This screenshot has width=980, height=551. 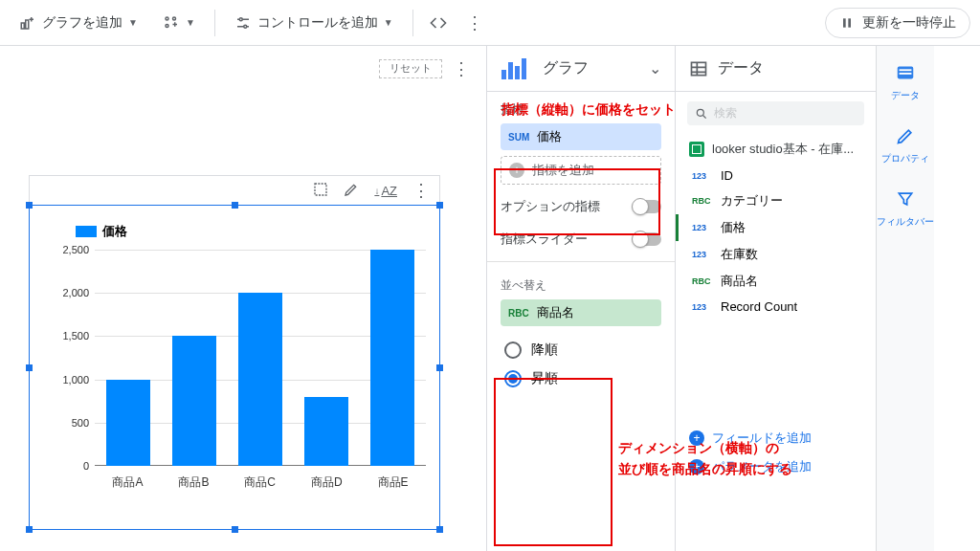 I want to click on pause-updates-label: 更新を一時停止, so click(x=909, y=23).